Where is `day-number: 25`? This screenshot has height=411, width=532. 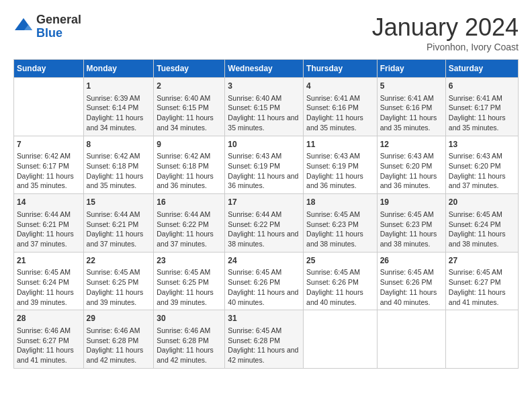
day-number: 25 is located at coordinates (340, 261).